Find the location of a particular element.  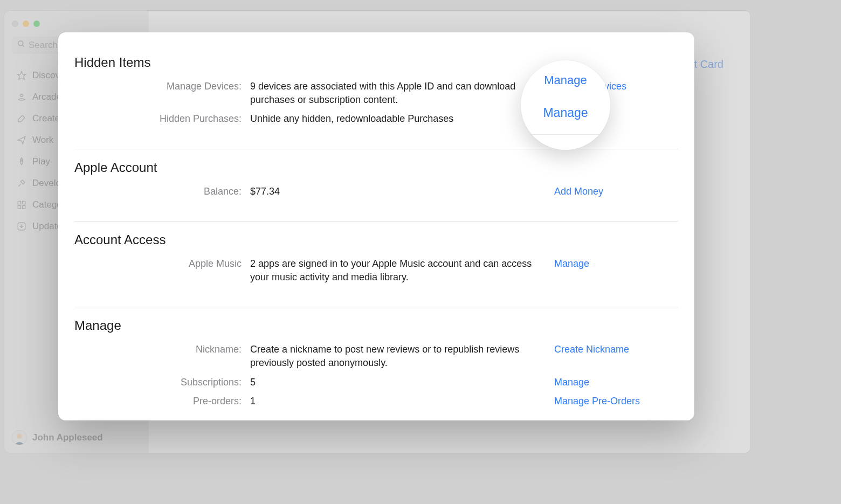

row-label: Balance: is located at coordinates (162, 192).